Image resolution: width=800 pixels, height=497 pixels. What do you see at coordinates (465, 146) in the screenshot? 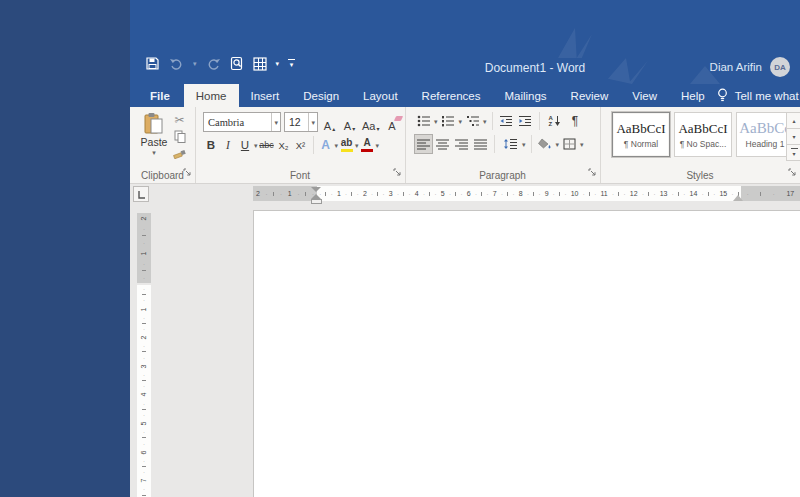
I see `ribbon: Paste ▾ ✂ Clipboard` at bounding box center [465, 146].